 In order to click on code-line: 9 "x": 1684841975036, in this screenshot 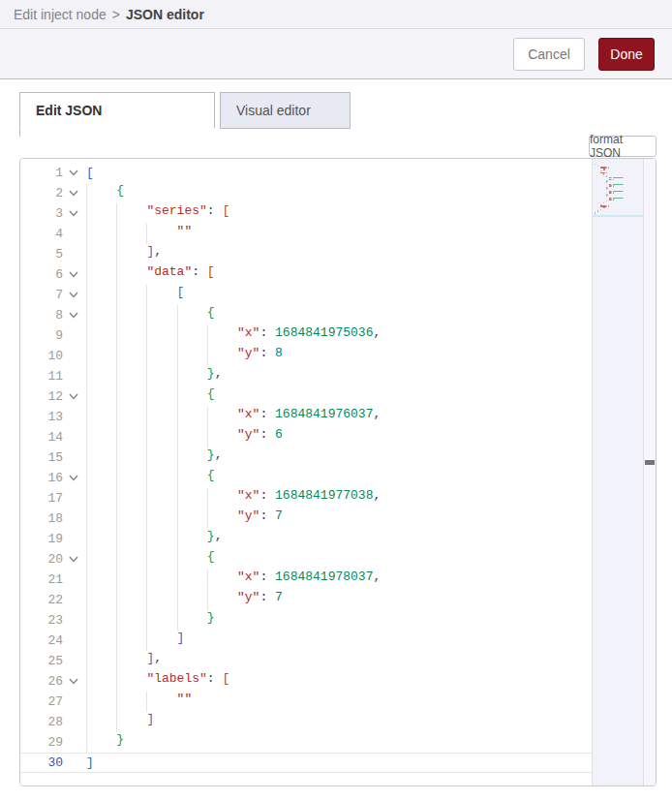, I will do `click(306, 335)`.